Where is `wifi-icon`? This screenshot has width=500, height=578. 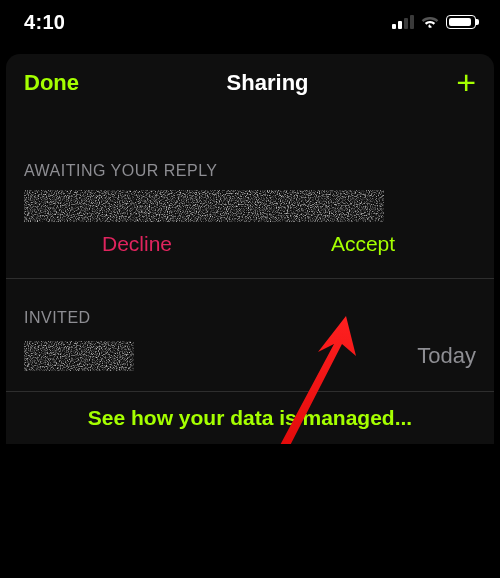 wifi-icon is located at coordinates (430, 22).